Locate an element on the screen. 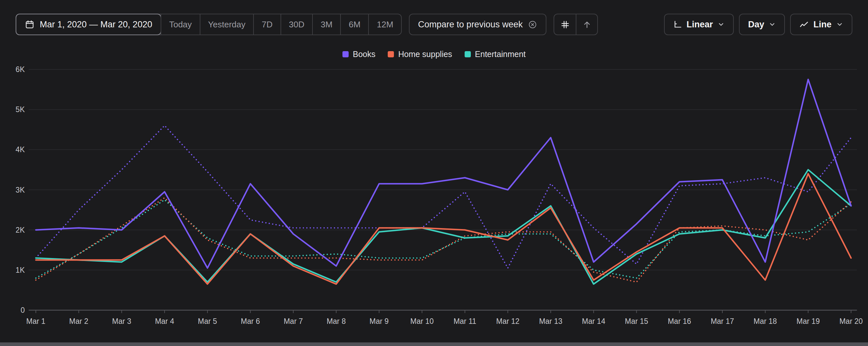 The image size is (868, 346). horizontal-scrollbar is located at coordinates (434, 344).